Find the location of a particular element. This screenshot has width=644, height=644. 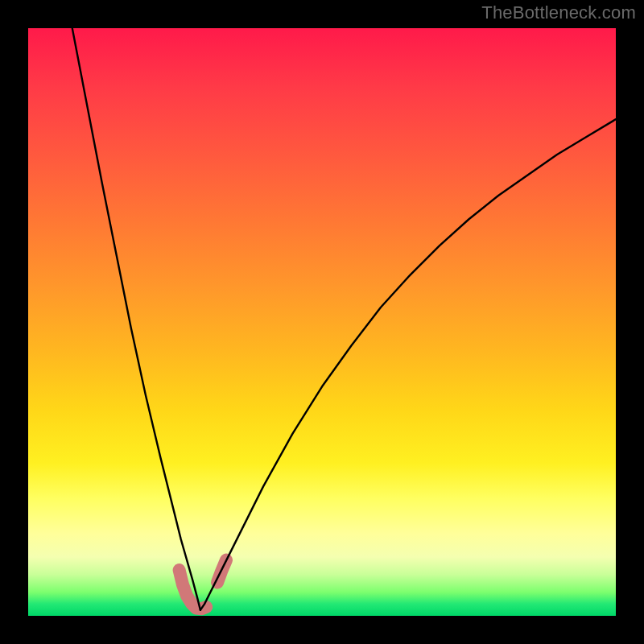

watermark-text: TheBottleneck.com is located at coordinates (559, 13).